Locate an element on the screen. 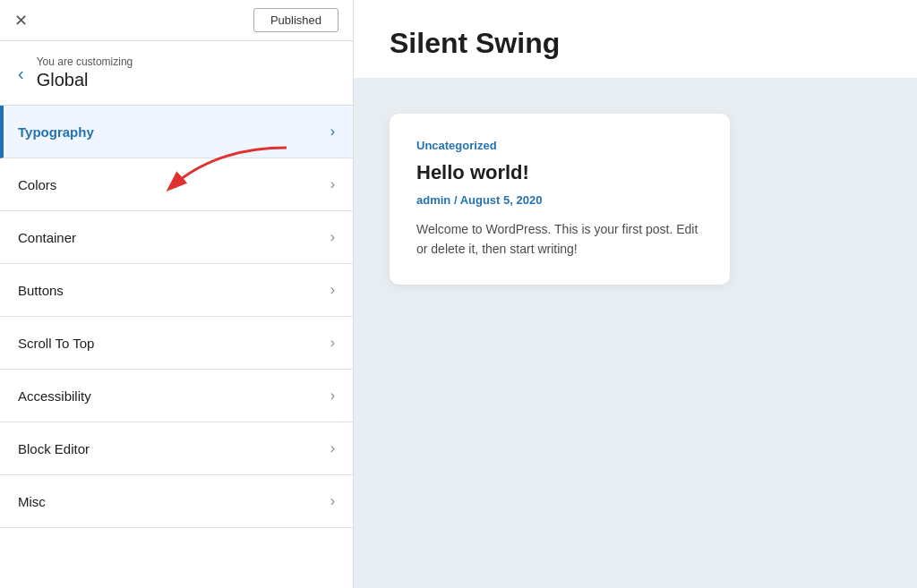 This screenshot has width=917, height=588. sidebar-item-block-editor: Block Editor› is located at coordinates (176, 449).